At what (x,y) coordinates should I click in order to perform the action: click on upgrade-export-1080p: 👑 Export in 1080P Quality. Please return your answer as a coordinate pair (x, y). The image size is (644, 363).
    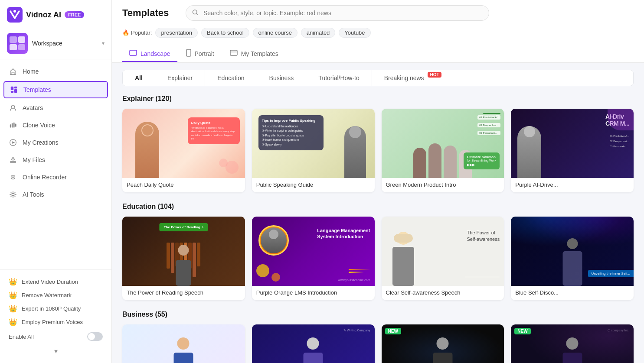
    Looking at the image, I should click on (56, 308).